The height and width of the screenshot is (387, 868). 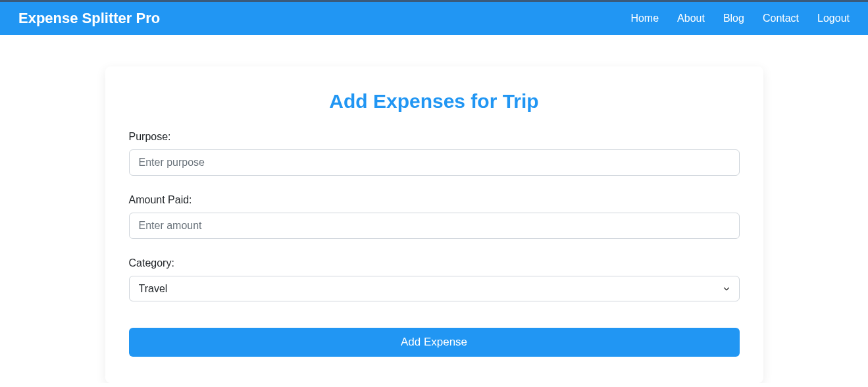 I want to click on nav-link-about: About, so click(x=691, y=18).